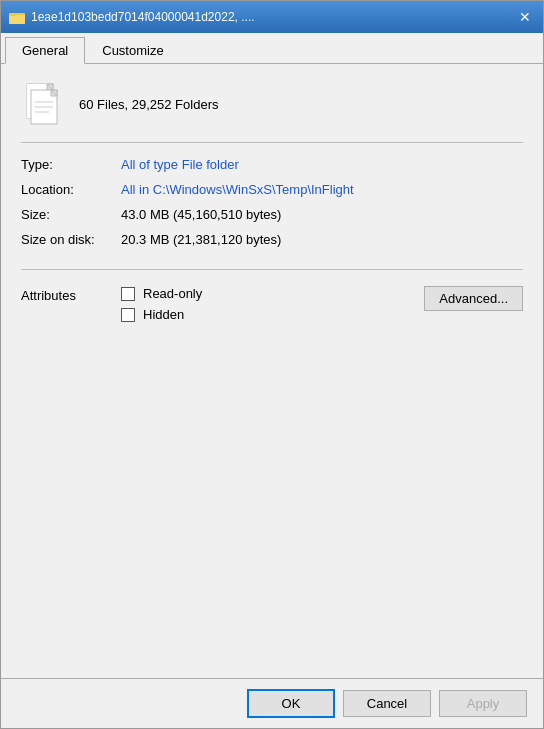 This screenshot has width=544, height=729. What do you see at coordinates (272, 17) in the screenshot?
I see `title-bar: 1eae1d103bedd7014f04000041d2022, .... ✕` at bounding box center [272, 17].